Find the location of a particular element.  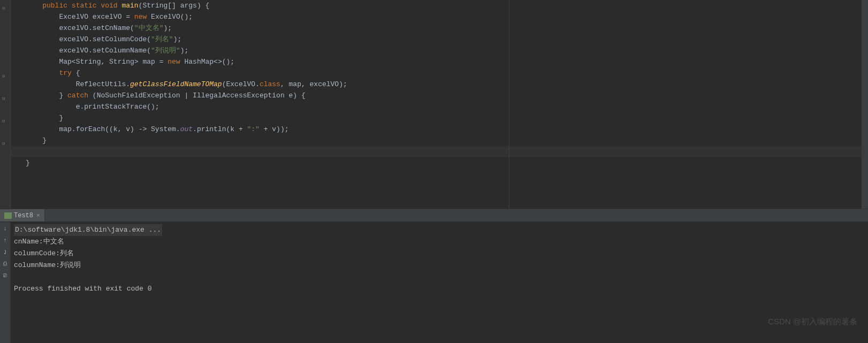

console-line is located at coordinates (439, 277).